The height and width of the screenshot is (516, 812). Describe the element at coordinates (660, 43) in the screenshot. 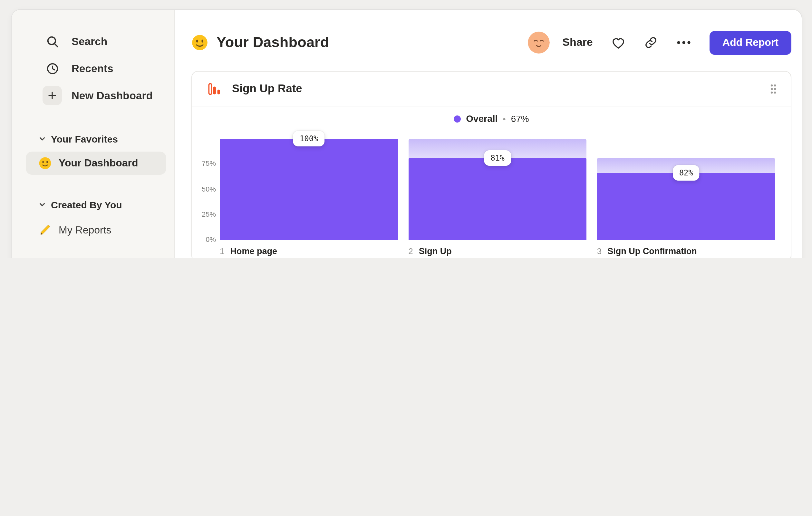

I see `header-actions: Share Add Report` at that location.